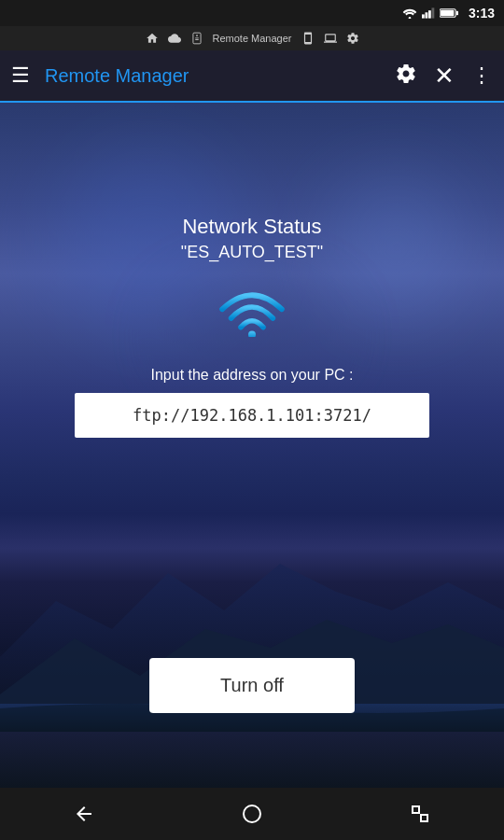 This screenshot has width=504, height=840. What do you see at coordinates (197, 38) in the screenshot?
I see `notif-remote-icon` at bounding box center [197, 38].